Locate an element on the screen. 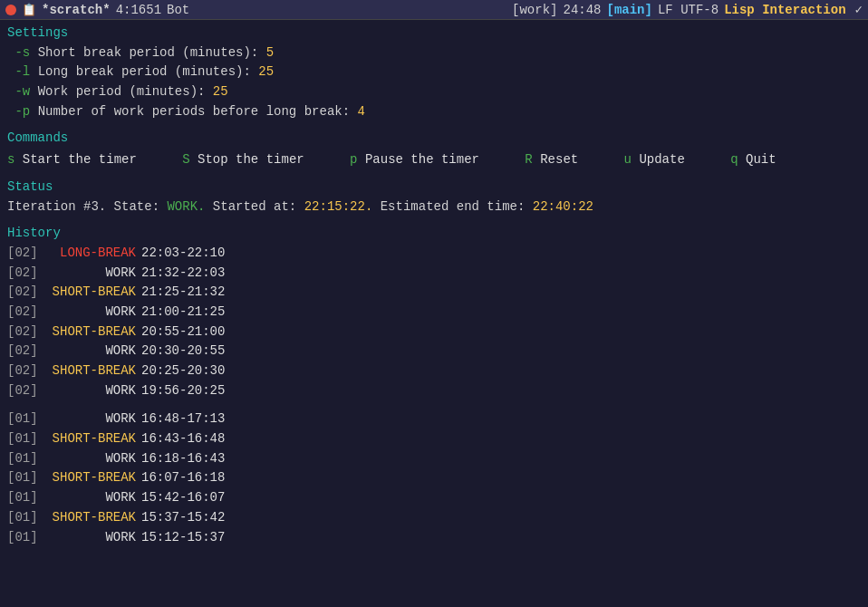 The image size is (868, 607). setting-l-label: Long break period (minutes): is located at coordinates (149, 72).